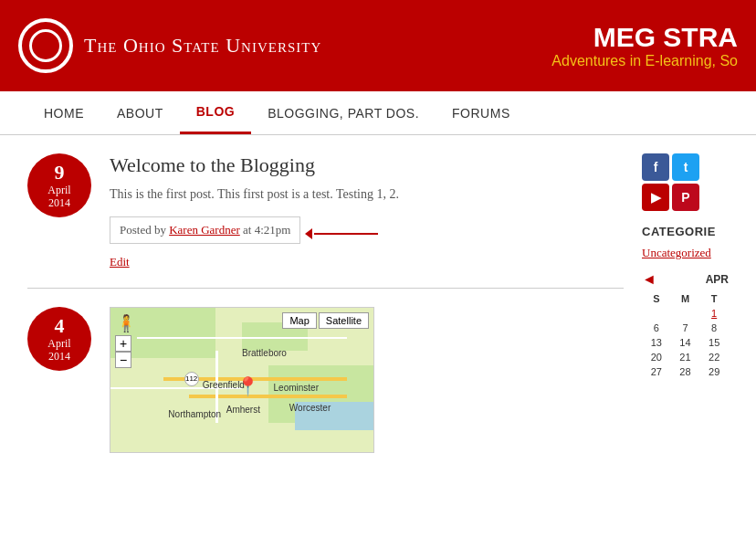 The width and height of the screenshot is (756, 548). What do you see at coordinates (309, 234) in the screenshot?
I see `arrow-head-icon` at bounding box center [309, 234].